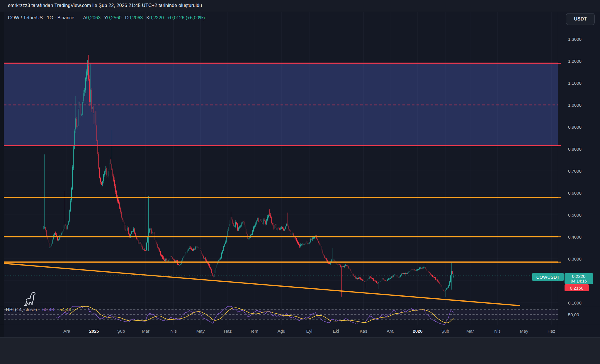 The image size is (600, 364). I want to click on time-tick-label: Tem, so click(254, 331).